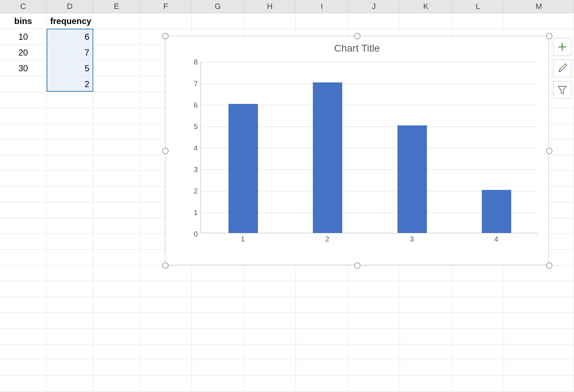  I want to click on header-bins: bins, so click(23, 21).